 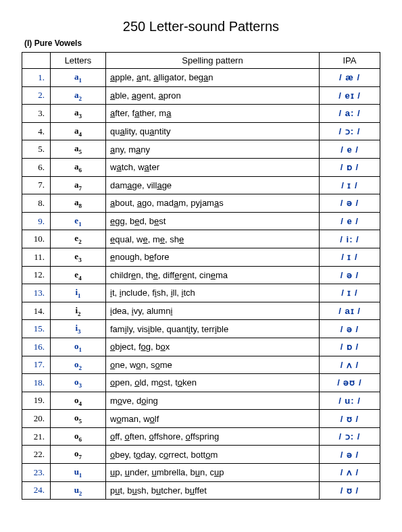 What do you see at coordinates (201, 473) in the screenshot?
I see `table-row: 23.u1up, under, umbrella, bun, cup/ ʌ /` at bounding box center [201, 473].